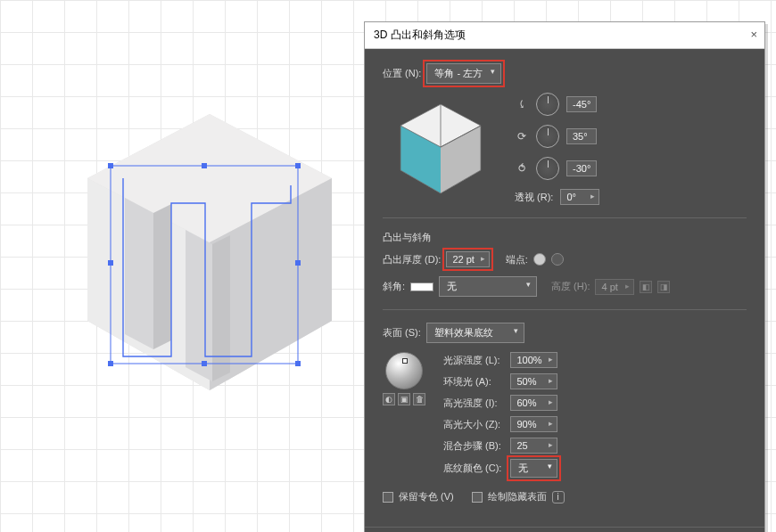 This screenshot has width=776, height=532. I want to click on bevel-out-icon: ◨, so click(664, 287).